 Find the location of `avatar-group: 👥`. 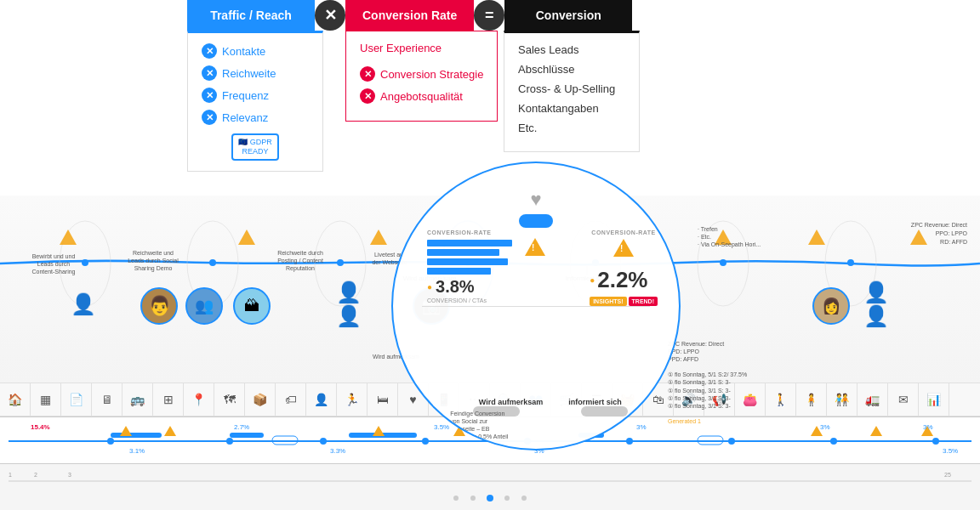

avatar-group: 👥 is located at coordinates (204, 306).